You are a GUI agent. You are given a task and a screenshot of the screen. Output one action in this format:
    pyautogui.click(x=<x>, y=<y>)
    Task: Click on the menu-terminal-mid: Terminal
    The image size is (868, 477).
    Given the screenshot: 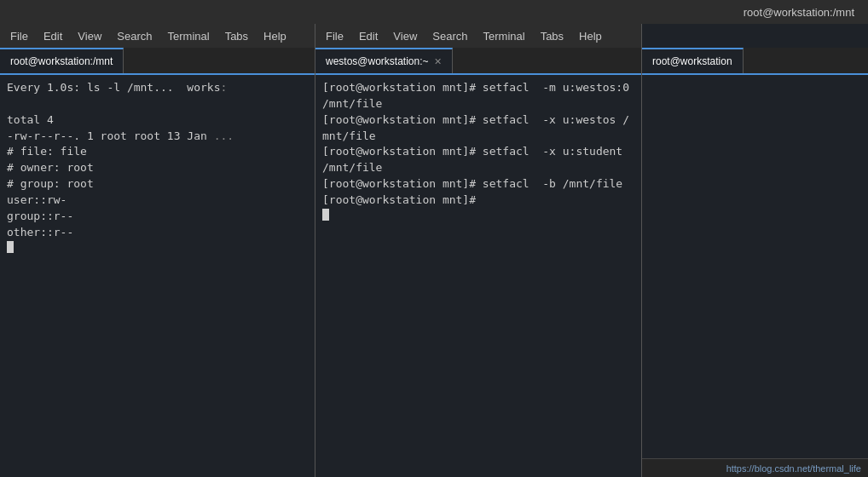 What is the action you would take?
    pyautogui.click(x=505, y=36)
    